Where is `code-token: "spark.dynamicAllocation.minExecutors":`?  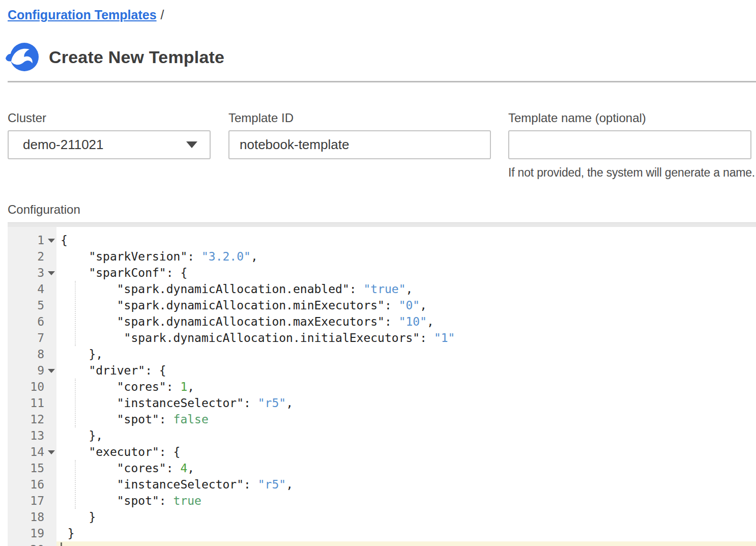 code-token: "spark.dynamicAllocation.minExecutors": is located at coordinates (230, 305).